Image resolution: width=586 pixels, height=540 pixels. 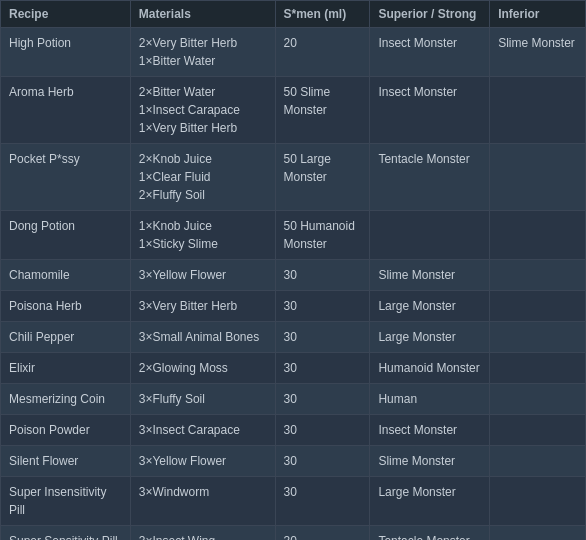 I want to click on table-row: Aroma Herb2×Bitter Water1×Insect Carapac…, so click(x=294, y=110).